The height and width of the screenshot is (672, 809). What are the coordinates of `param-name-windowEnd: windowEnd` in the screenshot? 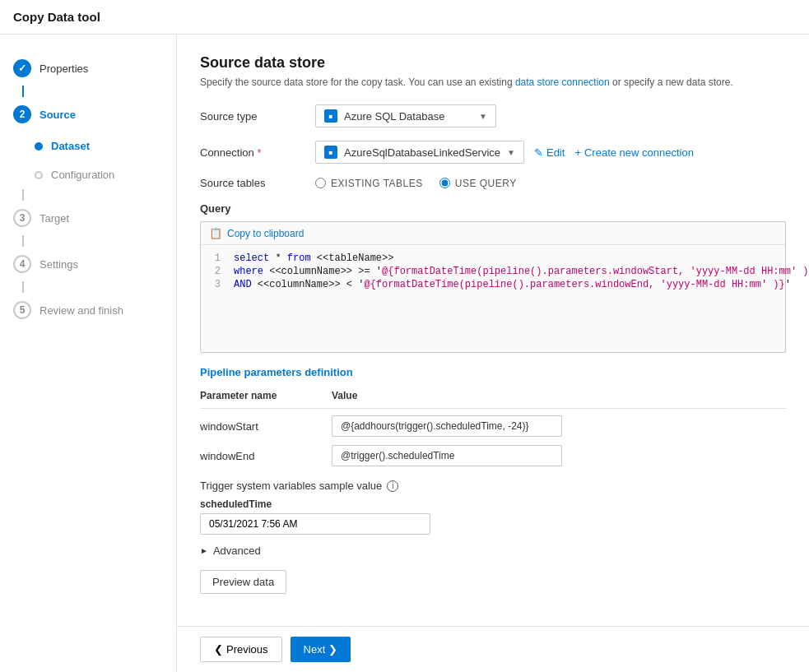 It's located at (266, 456).